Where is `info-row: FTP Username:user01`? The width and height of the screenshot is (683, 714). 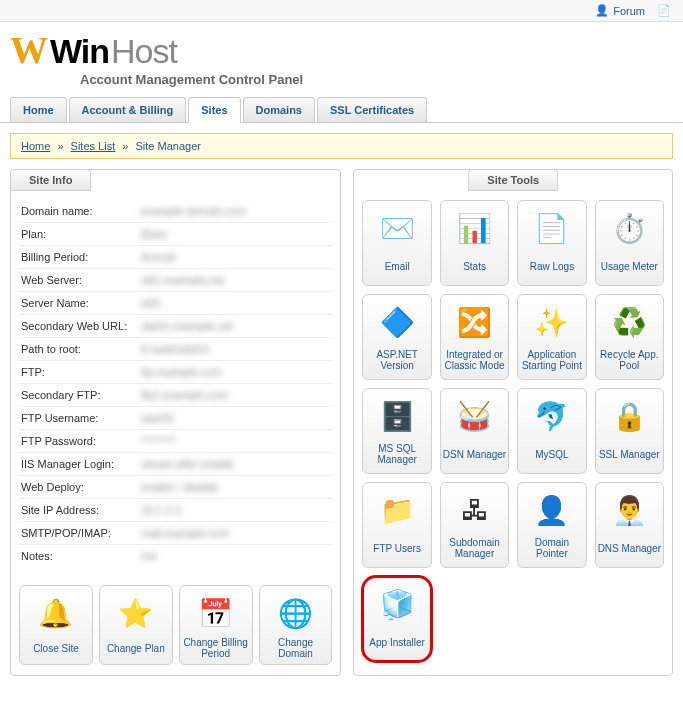 info-row: FTP Username:user01 is located at coordinates (176, 418).